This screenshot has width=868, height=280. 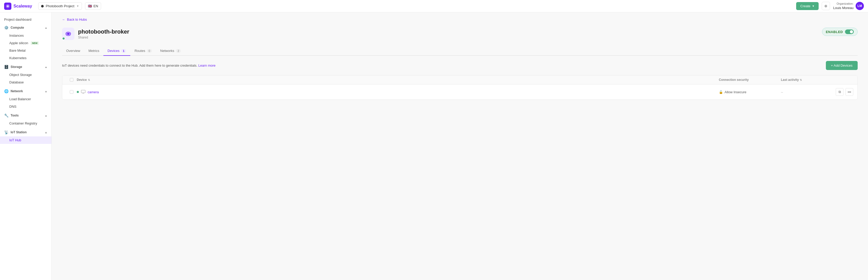 I want to click on lang-label: EN, so click(x=96, y=6).